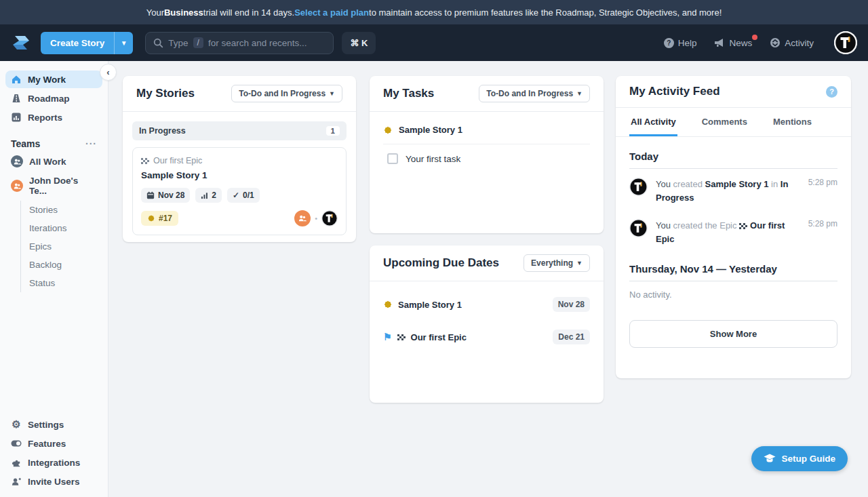 This screenshot has width=868, height=497. Describe the element at coordinates (734, 294) in the screenshot. I see `no-activity-text: No activity.` at that location.